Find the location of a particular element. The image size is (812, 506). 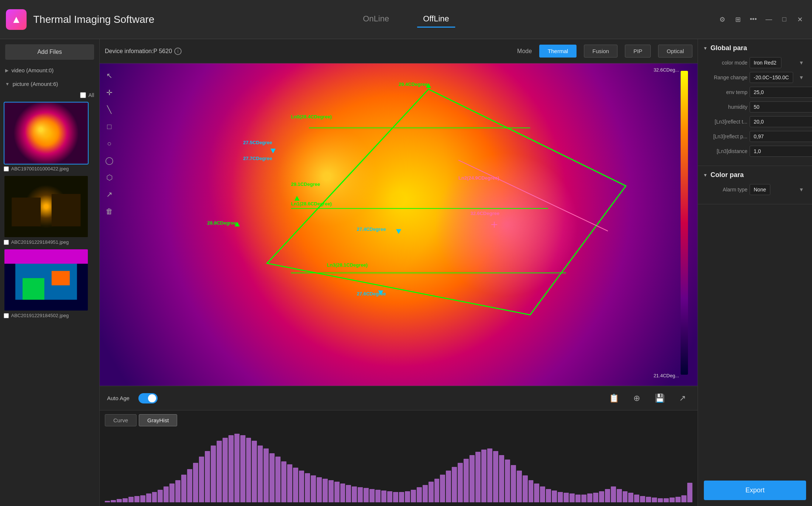

export-image-btn: ↗ is located at coordinates (682, 398).